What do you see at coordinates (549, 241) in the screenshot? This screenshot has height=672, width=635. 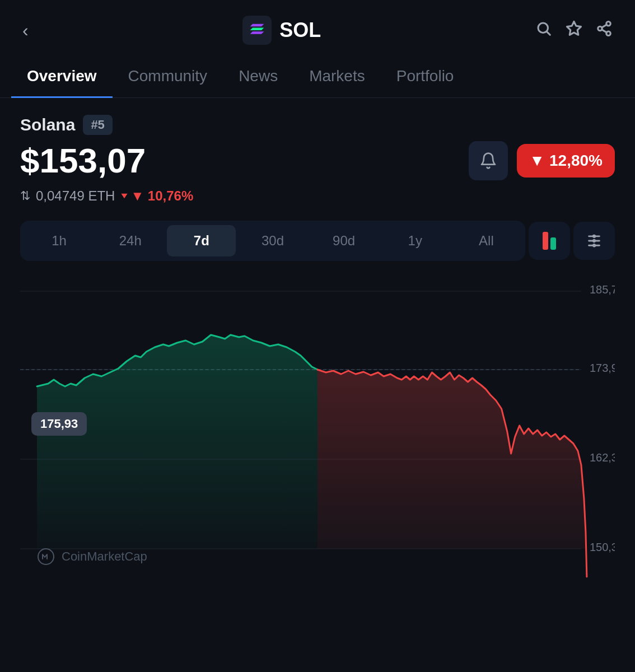 I see `candlestick-icon` at bounding box center [549, 241].